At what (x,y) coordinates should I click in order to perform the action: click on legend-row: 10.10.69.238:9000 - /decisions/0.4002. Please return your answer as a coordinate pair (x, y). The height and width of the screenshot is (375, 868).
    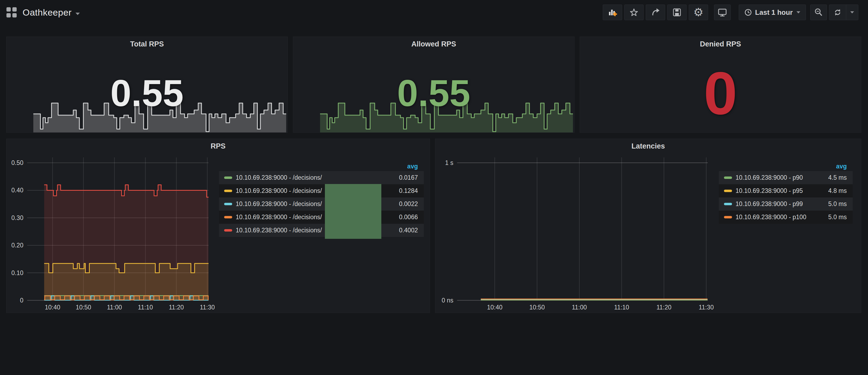
    Looking at the image, I should click on (321, 230).